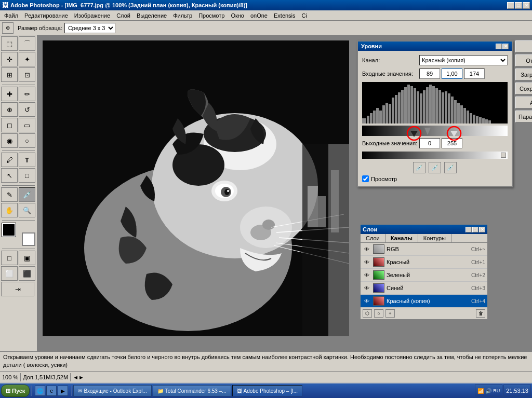 Image resolution: width=532 pixels, height=398 pixels. Describe the element at coordinates (27, 125) in the screenshot. I see `gradient-tool: ▭` at that location.